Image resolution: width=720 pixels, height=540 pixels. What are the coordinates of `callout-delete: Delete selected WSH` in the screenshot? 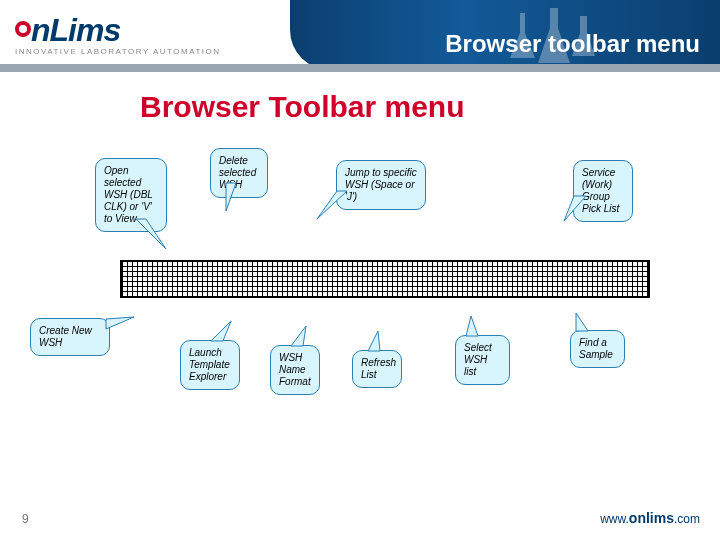 It's located at (239, 173).